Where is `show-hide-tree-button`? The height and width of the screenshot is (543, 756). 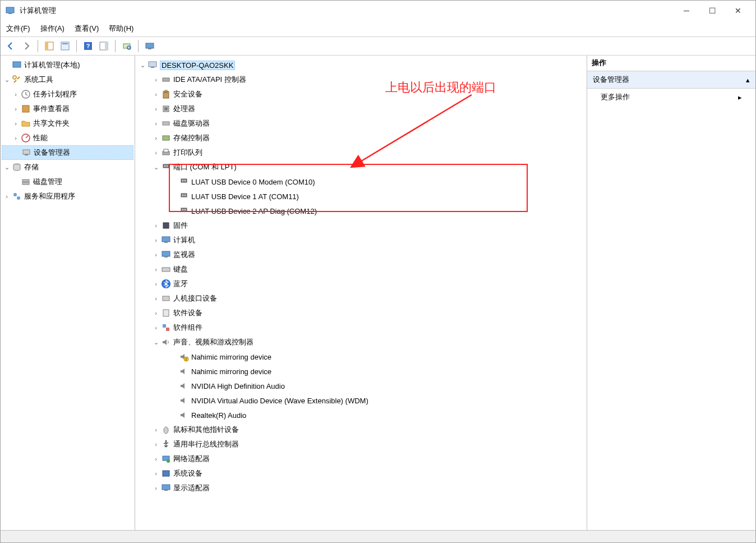
show-hide-tree-button is located at coordinates (49, 46).